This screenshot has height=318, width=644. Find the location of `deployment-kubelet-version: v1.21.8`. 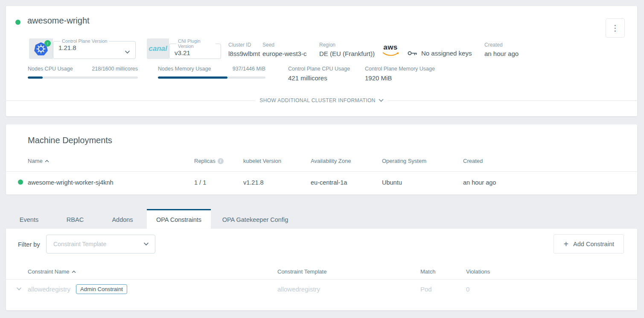

deployment-kubelet-version: v1.21.8 is located at coordinates (254, 183).